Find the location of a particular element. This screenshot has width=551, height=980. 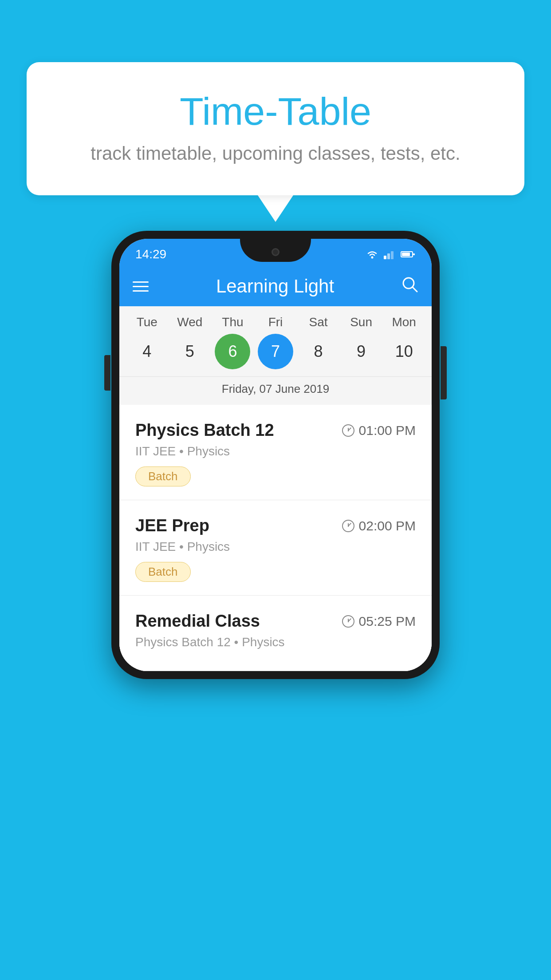

speech-bubble: Time-Table track timetable, upcoming cla… is located at coordinates (276, 129).